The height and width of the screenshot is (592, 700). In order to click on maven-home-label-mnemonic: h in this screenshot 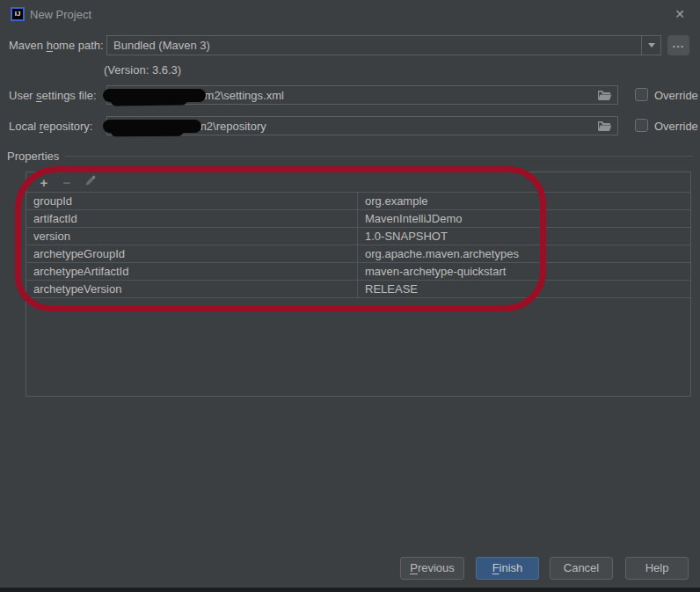, I will do `click(49, 46)`.